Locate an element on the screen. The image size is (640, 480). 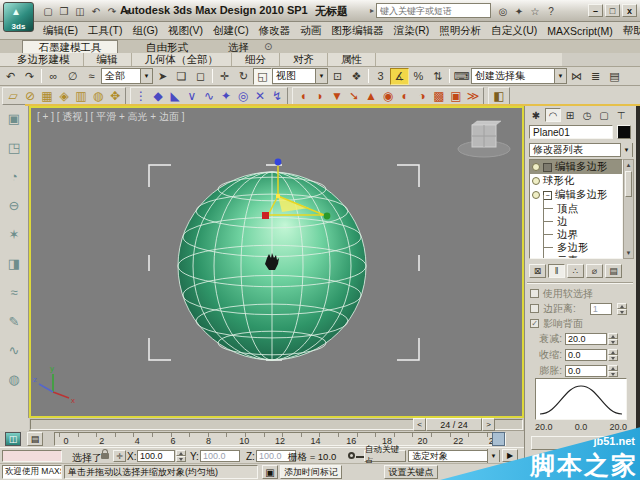
next-frame-button: > is located at coordinates (488, 424).